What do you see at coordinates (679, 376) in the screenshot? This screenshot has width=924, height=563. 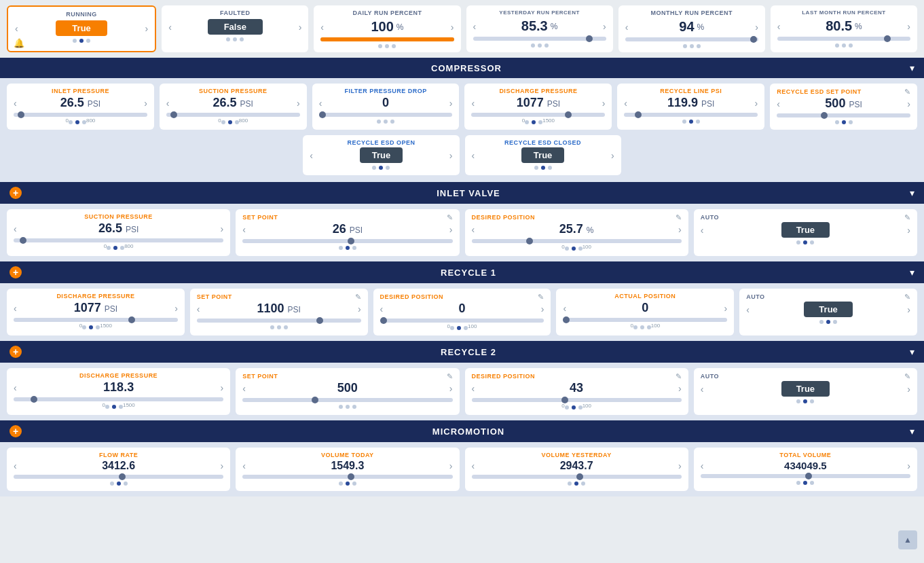 I see `r2-desired-edit: ✎` at bounding box center [679, 376].